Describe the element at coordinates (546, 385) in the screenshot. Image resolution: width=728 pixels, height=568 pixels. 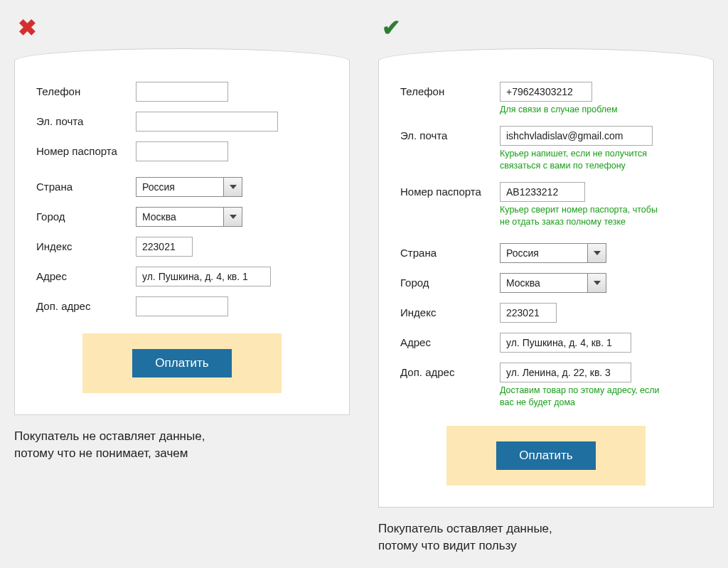
I see `addr2-row: Доп. адрес Доставим товар по этому адрес…` at that location.